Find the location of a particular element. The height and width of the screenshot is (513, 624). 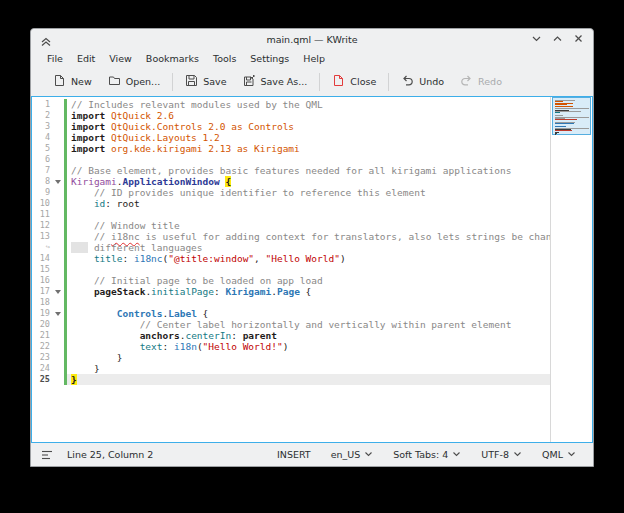

titlebar: main.qml — KWrite is located at coordinates (312, 39).